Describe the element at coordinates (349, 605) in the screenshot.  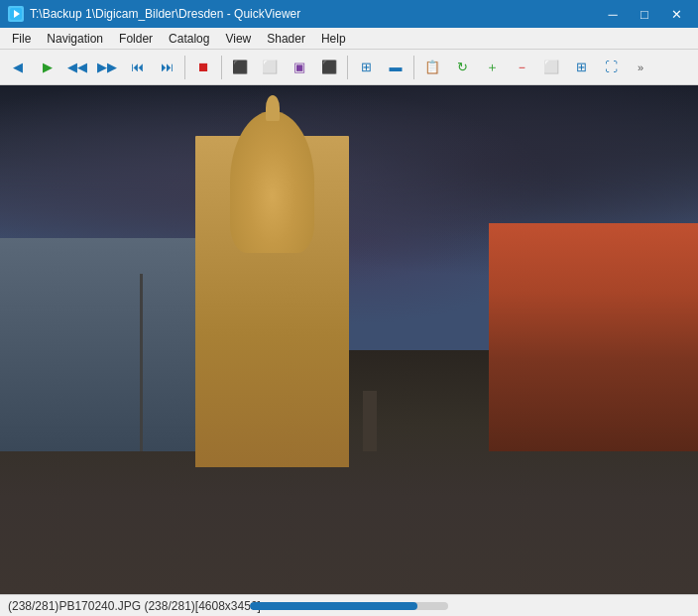
I see `status-bar: (238/281) PB170240.JPG (238/281)[4608x34…` at that location.